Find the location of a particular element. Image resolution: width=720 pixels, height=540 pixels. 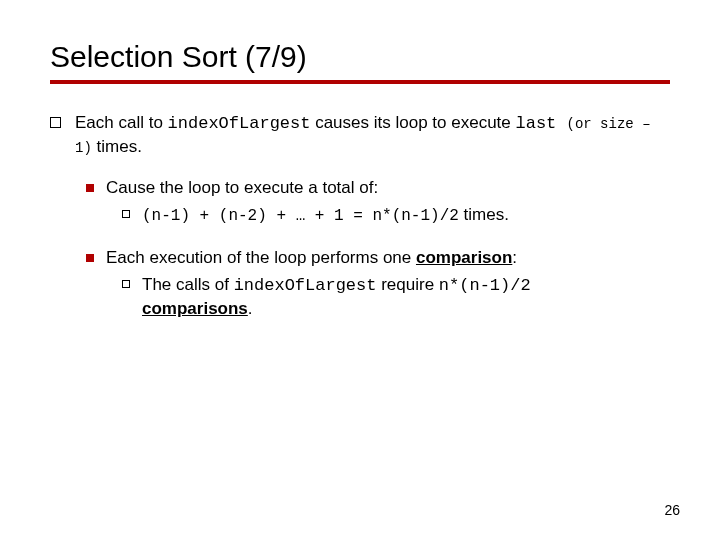

sub1-detail: (n-1) + (n-2) + … + 1 = n*(n-1)/2 times. is located at coordinates (326, 216).